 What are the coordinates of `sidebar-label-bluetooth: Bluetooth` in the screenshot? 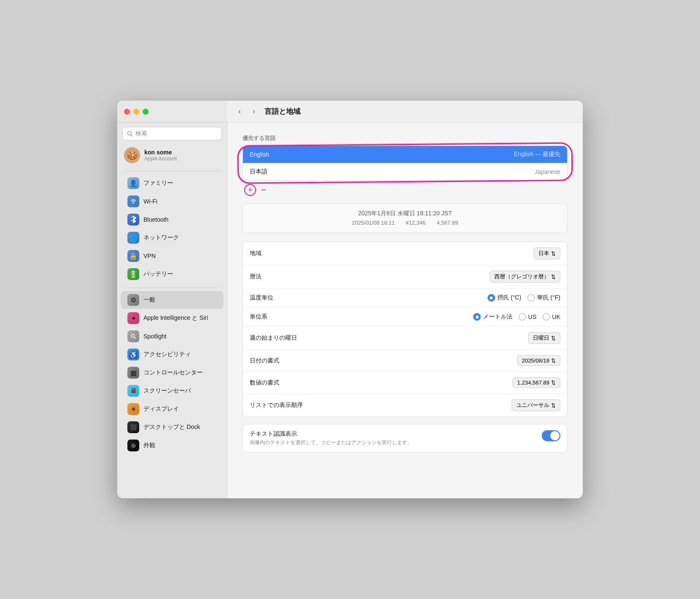 It's located at (156, 220).